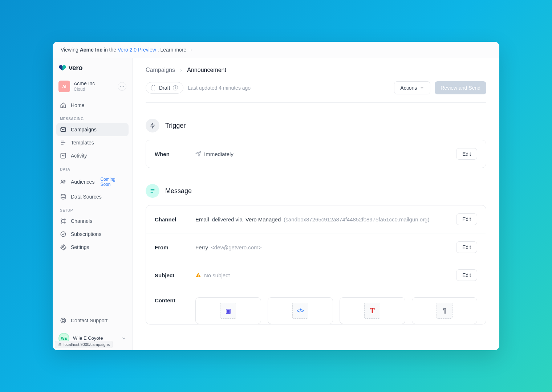  Describe the element at coordinates (467, 275) in the screenshot. I see `edit-subject-button: Edit` at that location.